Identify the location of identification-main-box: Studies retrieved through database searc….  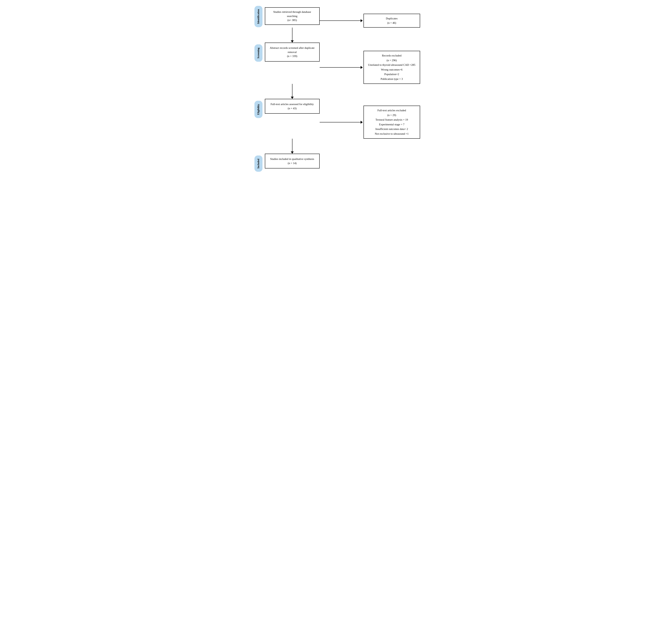
(292, 16).